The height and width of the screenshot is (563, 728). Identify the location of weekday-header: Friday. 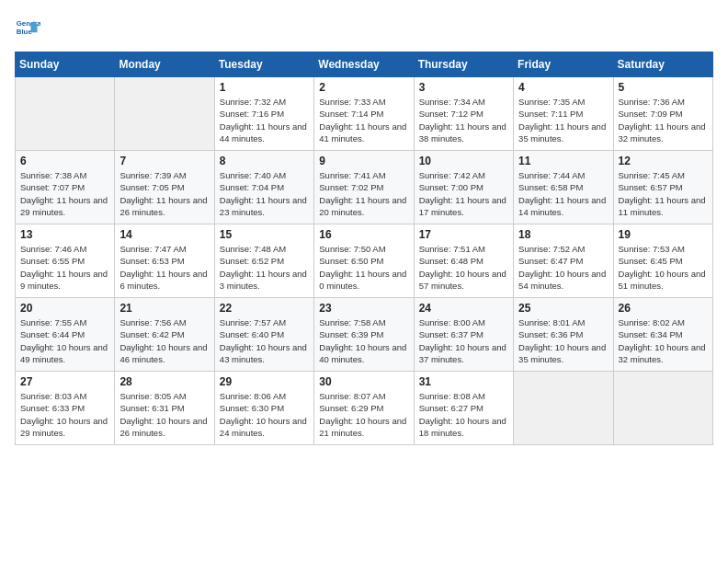
(563, 64).